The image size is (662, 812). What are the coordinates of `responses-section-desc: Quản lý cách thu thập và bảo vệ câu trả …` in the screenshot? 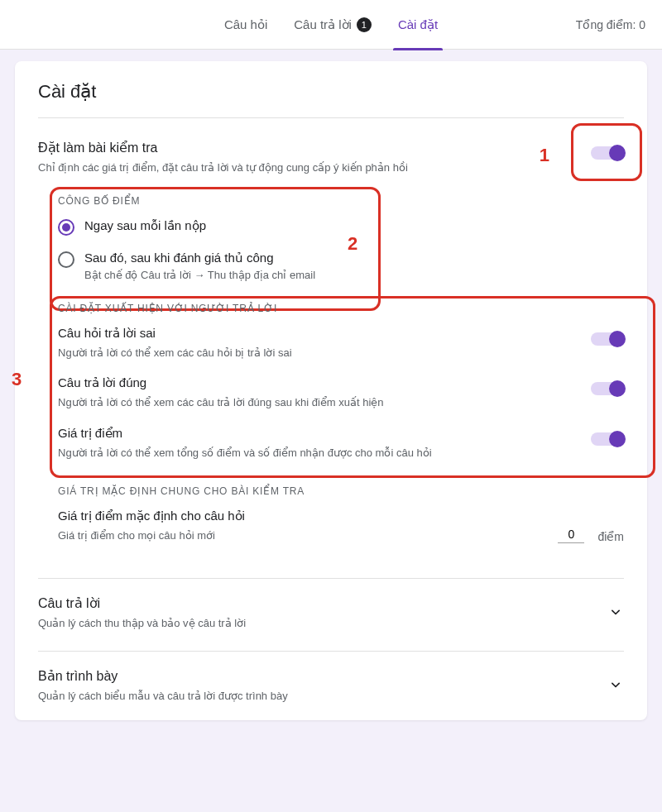 It's located at (142, 623).